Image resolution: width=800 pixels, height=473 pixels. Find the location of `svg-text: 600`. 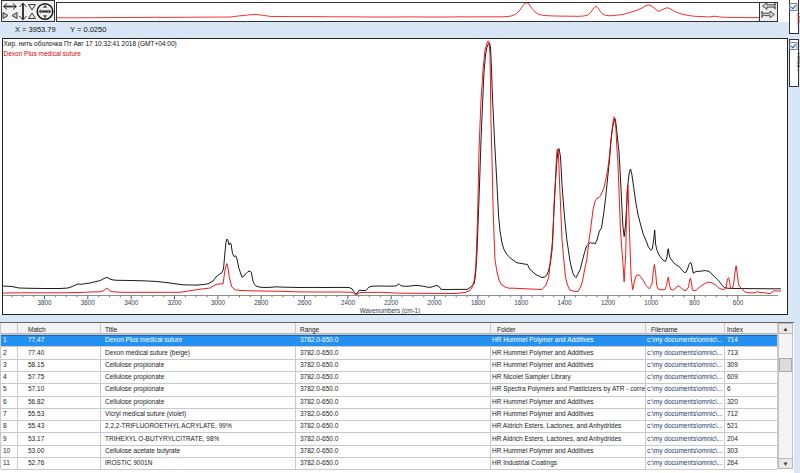

svg-text: 600 is located at coordinates (738, 302).